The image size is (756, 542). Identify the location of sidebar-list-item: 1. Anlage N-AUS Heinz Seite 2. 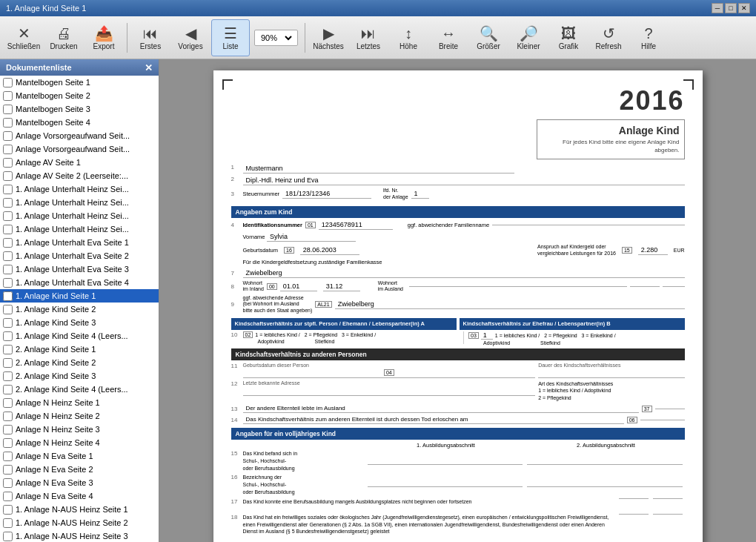
(79, 523).